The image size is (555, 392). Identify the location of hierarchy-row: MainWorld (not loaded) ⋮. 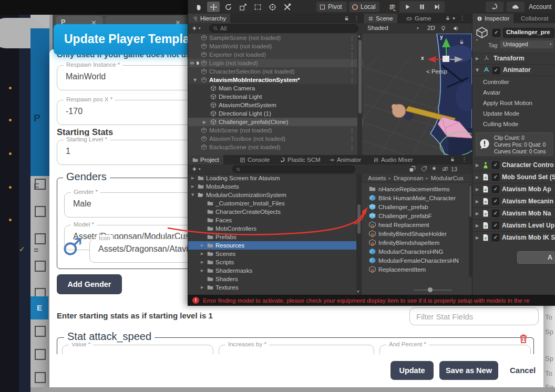
(275, 46).